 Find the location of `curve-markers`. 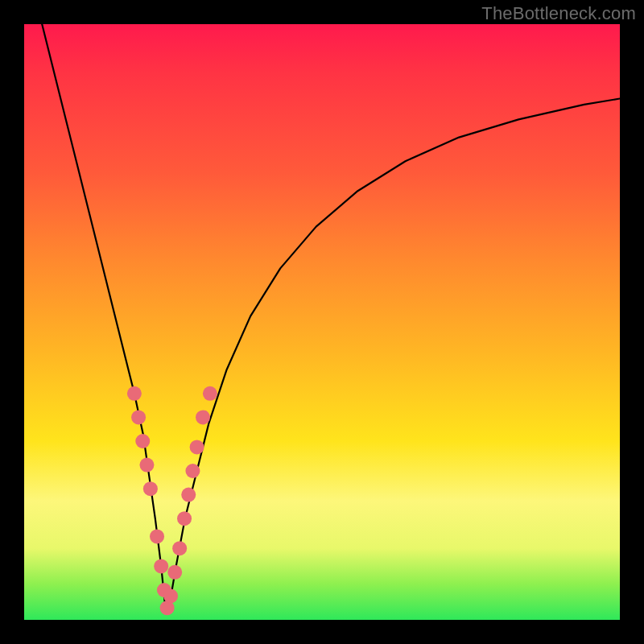

curve-markers is located at coordinates (172, 501).